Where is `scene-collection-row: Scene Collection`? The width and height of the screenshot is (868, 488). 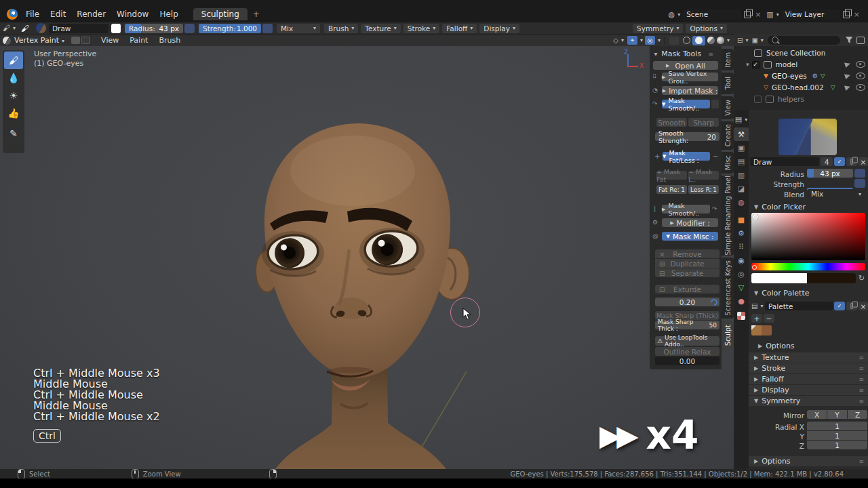
scene-collection-row: Scene Collection is located at coordinates (789, 53).